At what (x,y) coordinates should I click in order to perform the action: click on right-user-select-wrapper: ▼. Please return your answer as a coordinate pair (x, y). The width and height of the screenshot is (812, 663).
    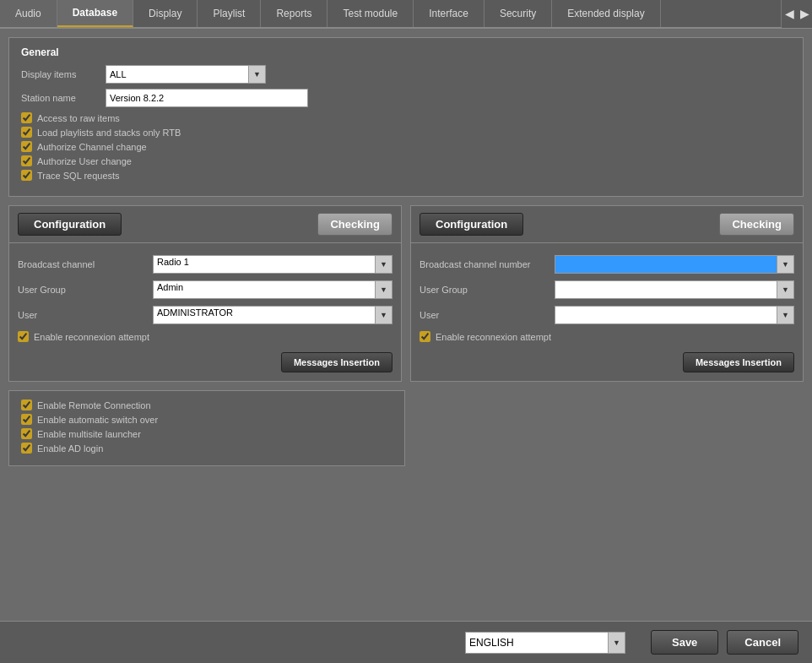
    Looking at the image, I should click on (674, 315).